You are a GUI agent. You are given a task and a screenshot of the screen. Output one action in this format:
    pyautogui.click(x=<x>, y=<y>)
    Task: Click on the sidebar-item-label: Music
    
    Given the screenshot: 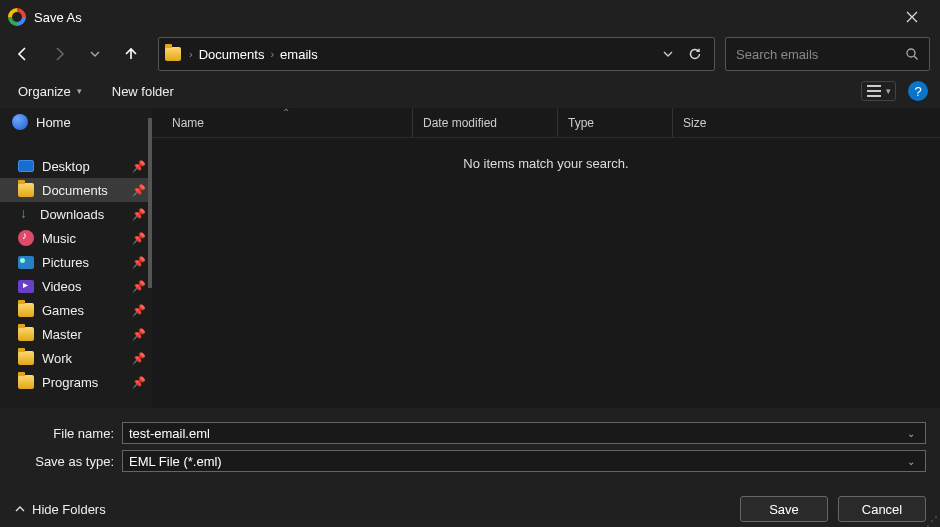 What is the action you would take?
    pyautogui.click(x=59, y=238)
    